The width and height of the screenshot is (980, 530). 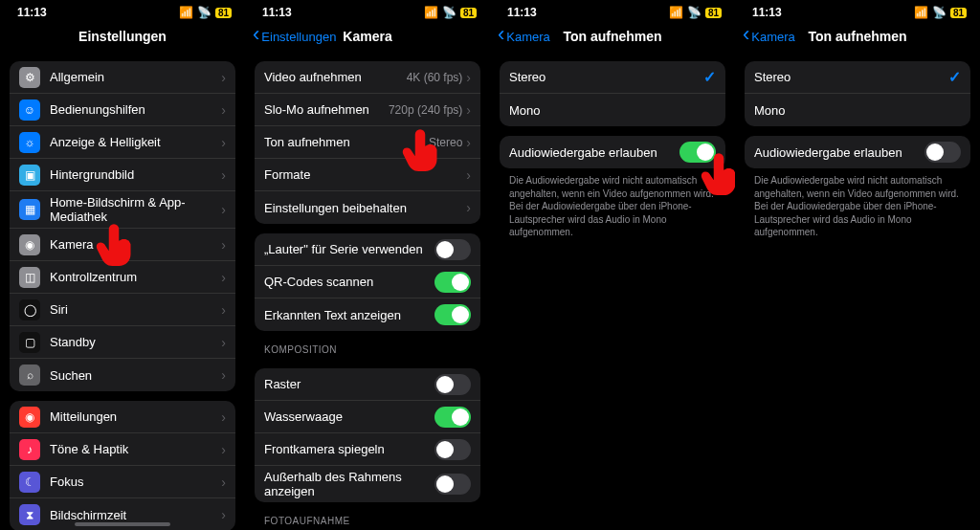 What do you see at coordinates (368, 250) in the screenshot?
I see `toggle-row: „Lauter" für Serie verwenden` at bounding box center [368, 250].